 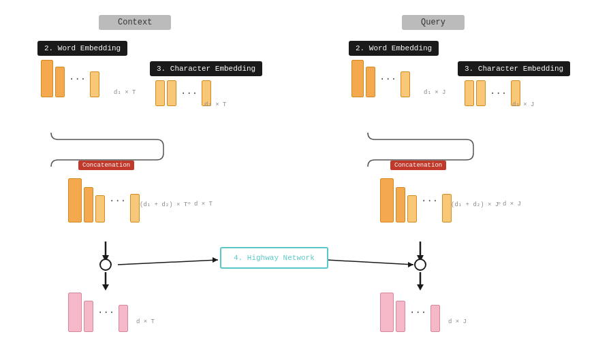 I want to click on query-char-dots: ···, so click(x=499, y=93).